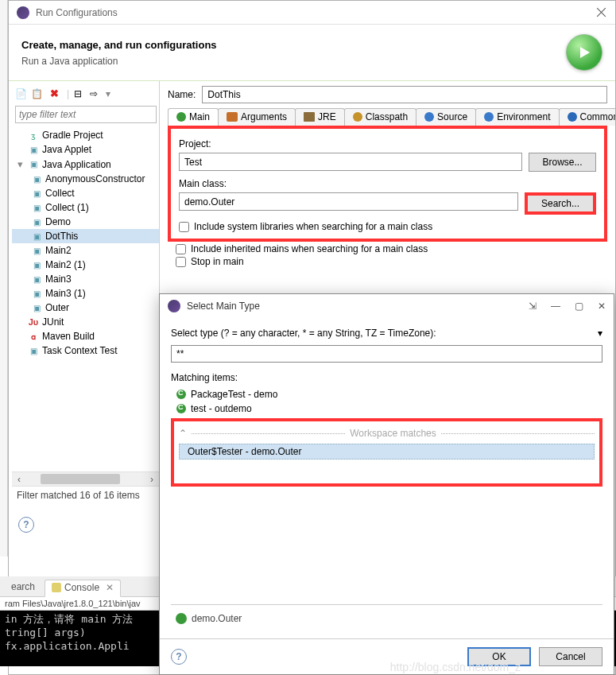  What do you see at coordinates (386, 452) in the screenshot?
I see `workspace-matches-highlight: ⌃Workspace matches Outer$Tester - demo.O…` at bounding box center [386, 452].